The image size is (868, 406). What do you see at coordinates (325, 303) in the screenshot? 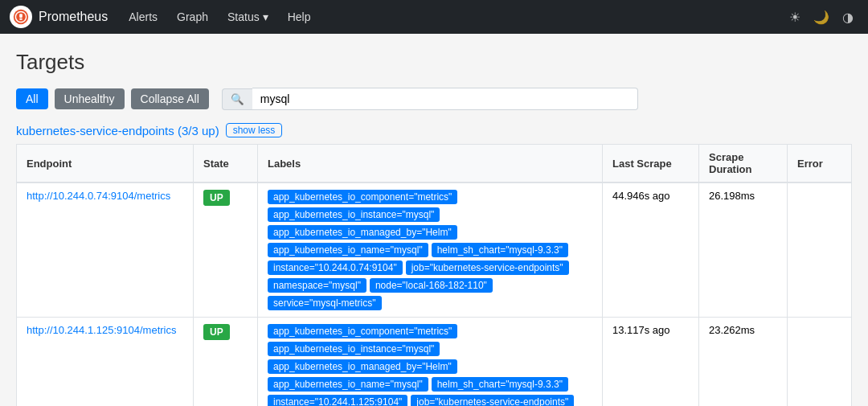
I see `label-tag: service="mysql-metrics"` at bounding box center [325, 303].